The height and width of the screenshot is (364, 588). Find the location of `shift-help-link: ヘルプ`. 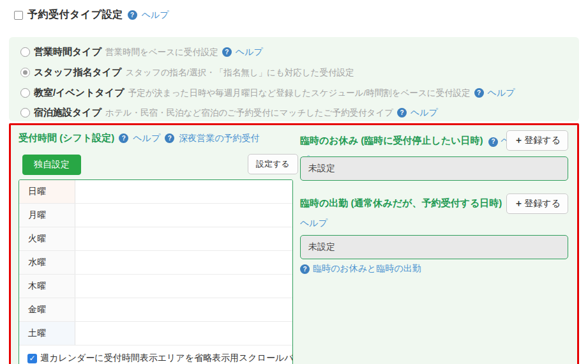

shift-help-link: ヘルプ is located at coordinates (147, 139).